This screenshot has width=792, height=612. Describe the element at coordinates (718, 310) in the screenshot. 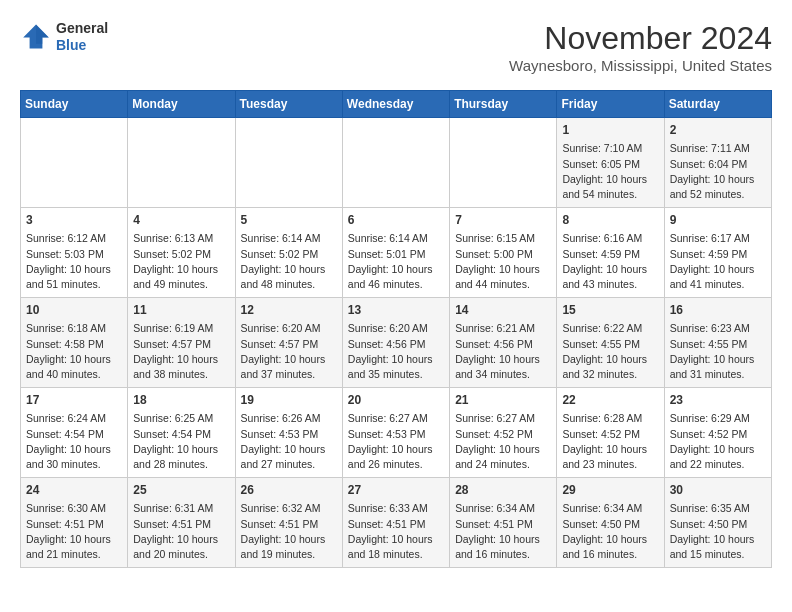

I see `day-number: 16` at that location.